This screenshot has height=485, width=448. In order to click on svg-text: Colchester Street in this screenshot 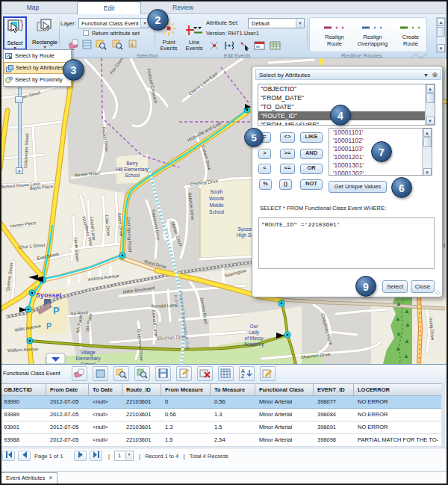, I will do `click(26, 151)`.